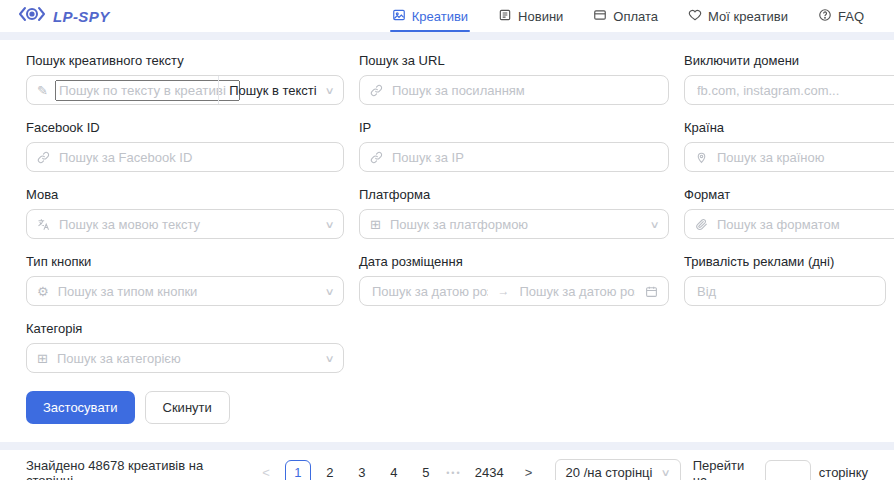  I want to click on field-button-type: Тип кнопки ⚙ ∨, so click(185, 280).